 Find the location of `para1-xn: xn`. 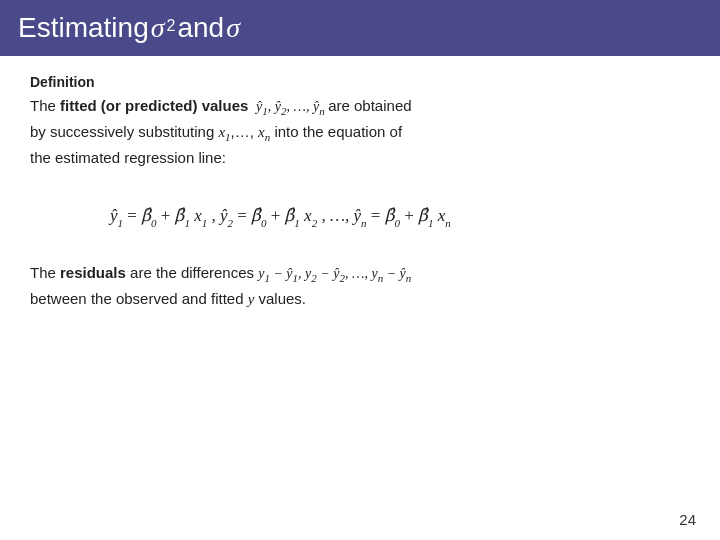

para1-xn: xn is located at coordinates (264, 132).